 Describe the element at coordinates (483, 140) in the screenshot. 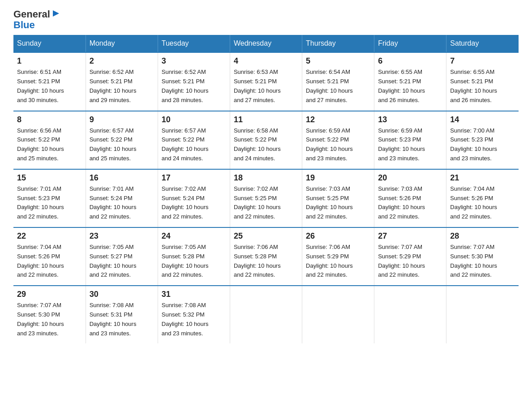

I see `calendar-cell: 14 Sunrise: 7:00 AM Sunset: 5:23 PM Dayl…` at that location.